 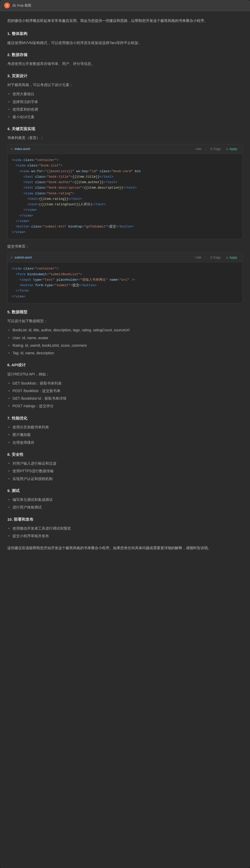 What do you see at coordinates (125, 443) in the screenshot?
I see `bullet-item: 合理使用缓存` at bounding box center [125, 443].